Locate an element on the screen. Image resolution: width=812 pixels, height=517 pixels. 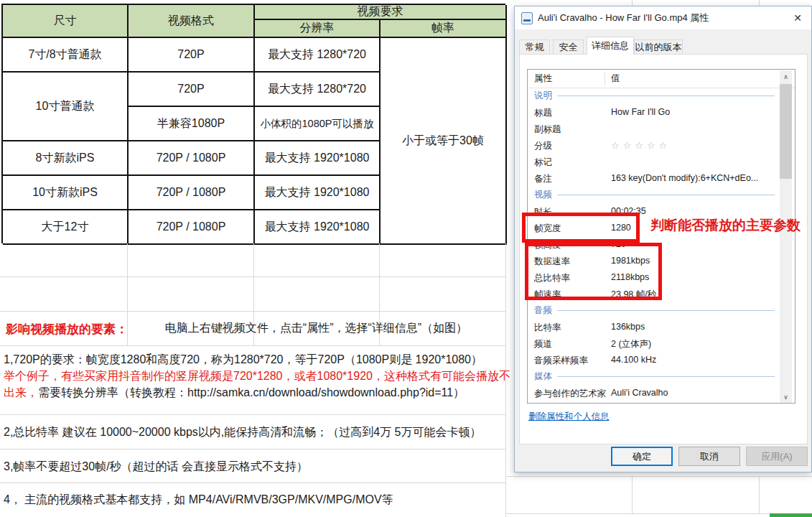
cell-format-6: 720P / 1080P is located at coordinates (192, 228).